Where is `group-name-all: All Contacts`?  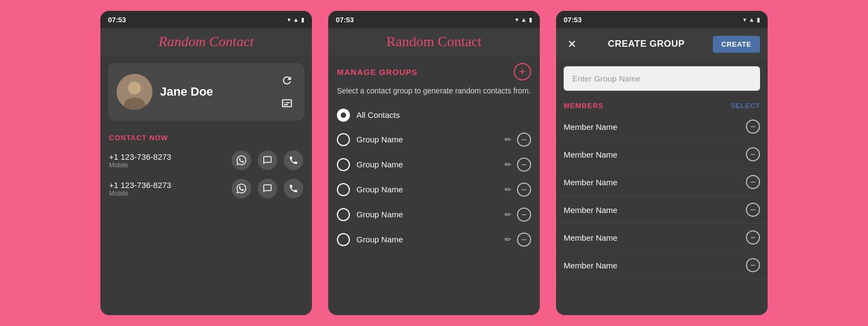 group-name-all: All Contacts is located at coordinates (444, 115).